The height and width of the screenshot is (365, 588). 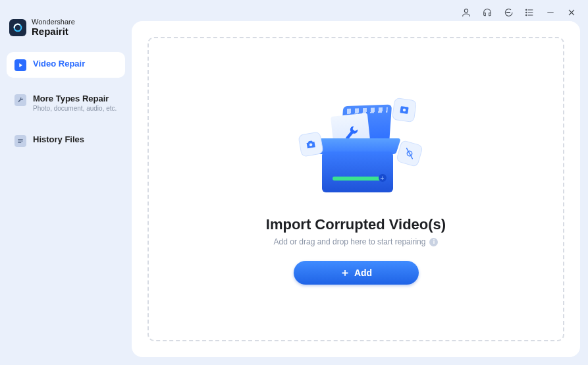 I want to click on brand-name-small: Wondershare, so click(x=53, y=22).